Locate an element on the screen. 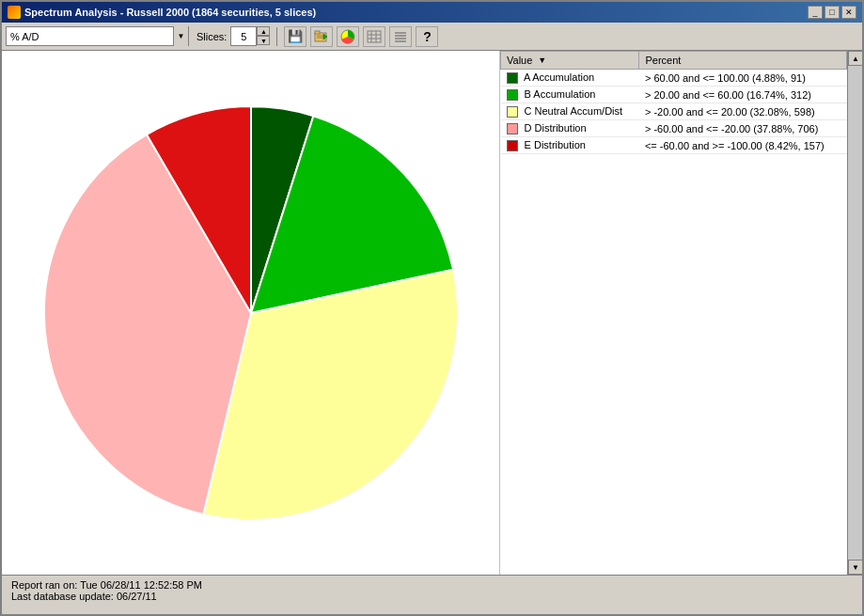  legend-label-1: B Accumulation is located at coordinates (570, 95).